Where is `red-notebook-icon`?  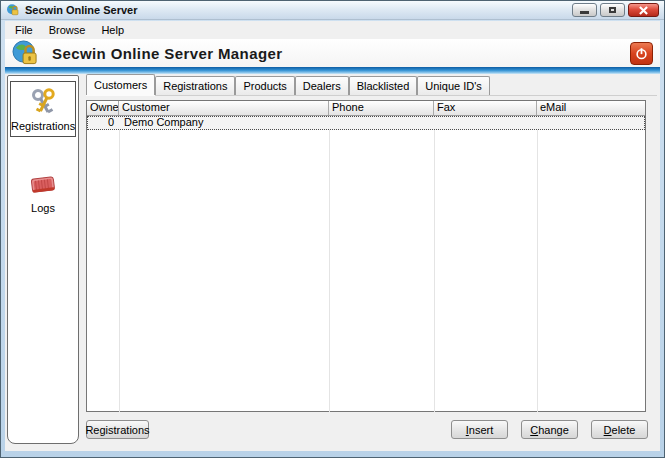 red-notebook-icon is located at coordinates (43, 184).